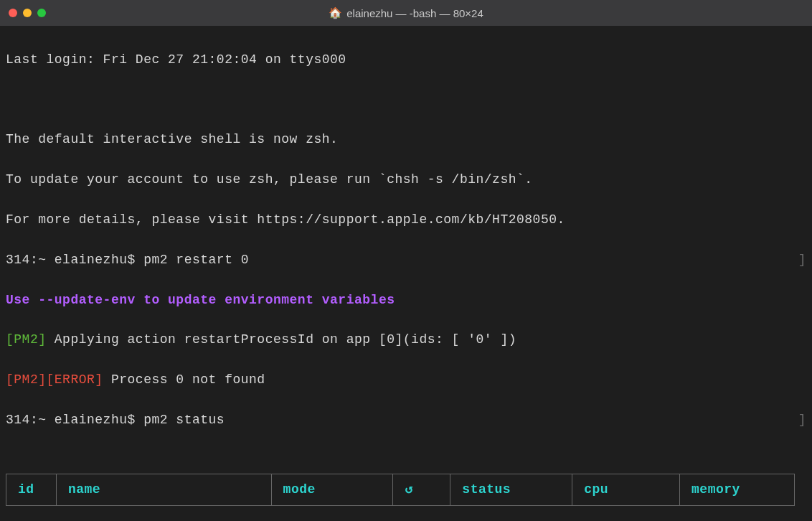 This screenshot has width=812, height=521. What do you see at coordinates (128, 260) in the screenshot?
I see `prompt-1-text: 314:~ elainezhu$ pm2 restart 0` at bounding box center [128, 260].